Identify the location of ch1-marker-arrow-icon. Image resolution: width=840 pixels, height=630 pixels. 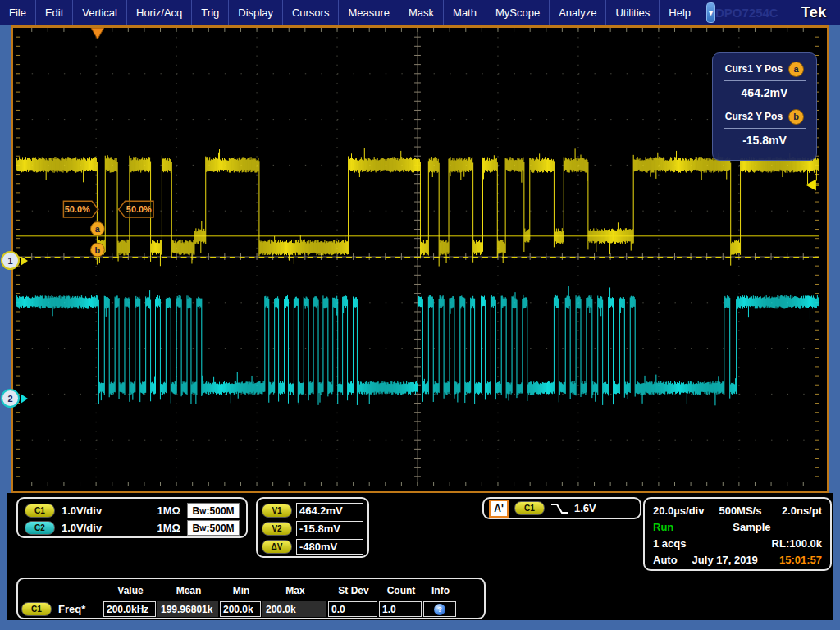
(25, 261).